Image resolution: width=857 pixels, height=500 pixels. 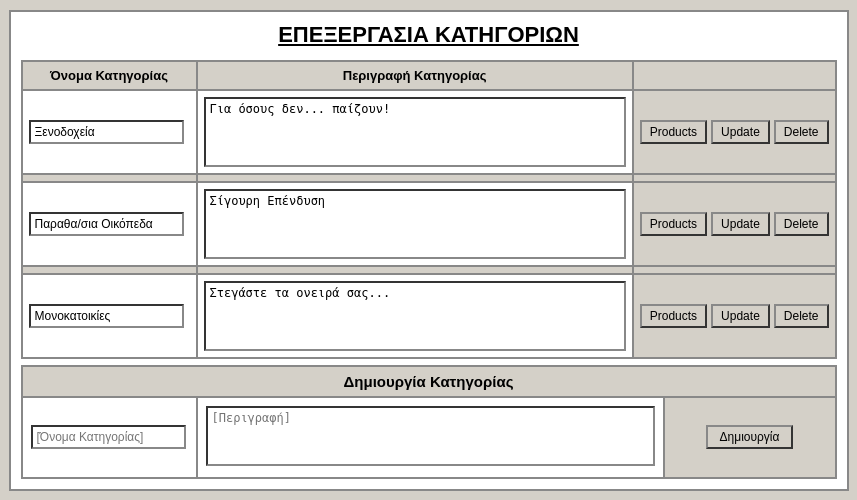 What do you see at coordinates (429, 76) in the screenshot?
I see `table-header-row: Όνομα Κατηγορίας Περιγραφή Κατηγορίας` at bounding box center [429, 76].